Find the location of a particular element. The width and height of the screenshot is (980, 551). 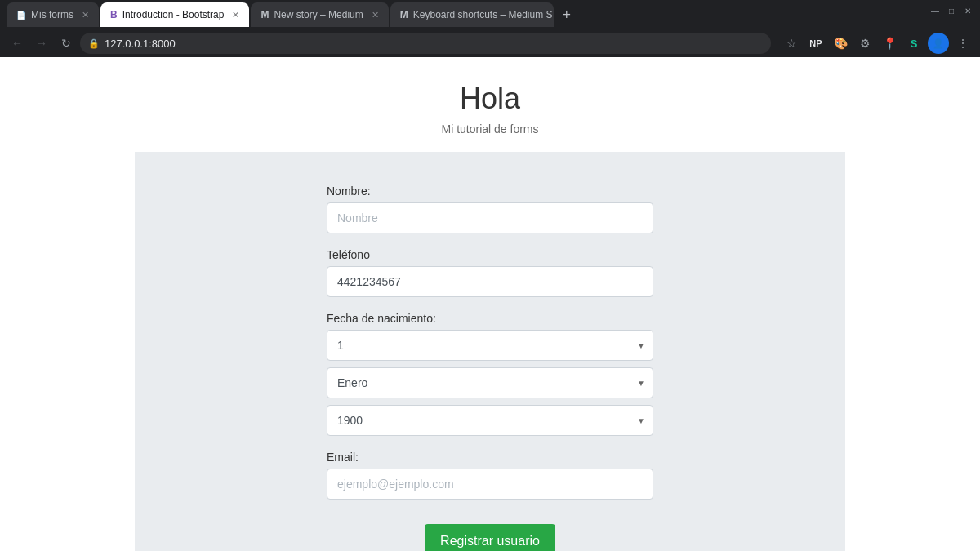

tab-keyboard-shortcuts: M Keyboard shortcuts – Medium S… ✕ is located at coordinates (472, 15).